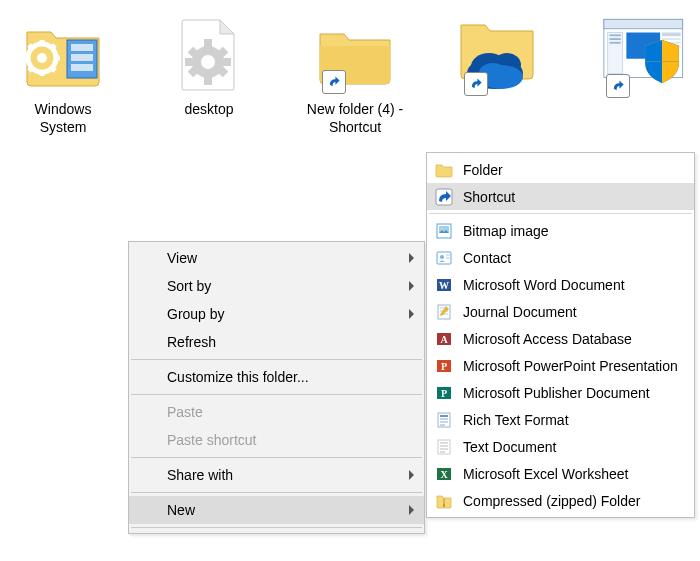 This screenshot has height=561, width=700. Describe the element at coordinates (189, 286) in the screenshot. I see `ctx-item-label: Sort by` at that location.